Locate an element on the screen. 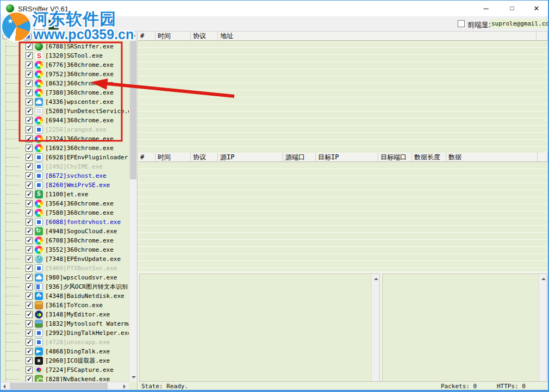 The width and height of the screenshot is (549, 392). tree-item: [3148]MyEditor.exe is located at coordinates (67, 314).